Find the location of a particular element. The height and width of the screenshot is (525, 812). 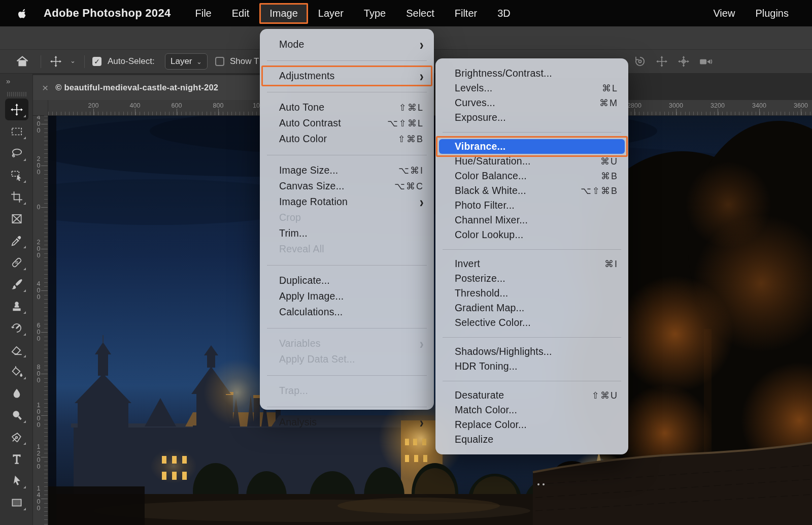

menubar-item-view: View is located at coordinates (724, 13).